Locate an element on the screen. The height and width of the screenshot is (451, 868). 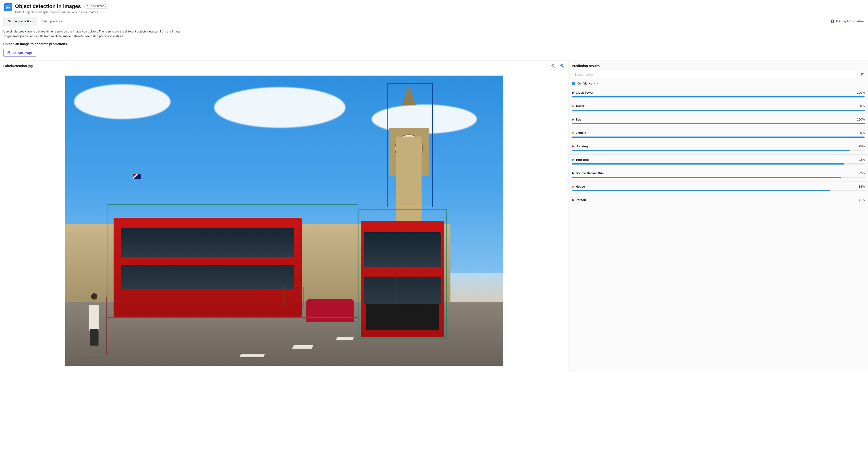
zoom-out-icon is located at coordinates (553, 66).